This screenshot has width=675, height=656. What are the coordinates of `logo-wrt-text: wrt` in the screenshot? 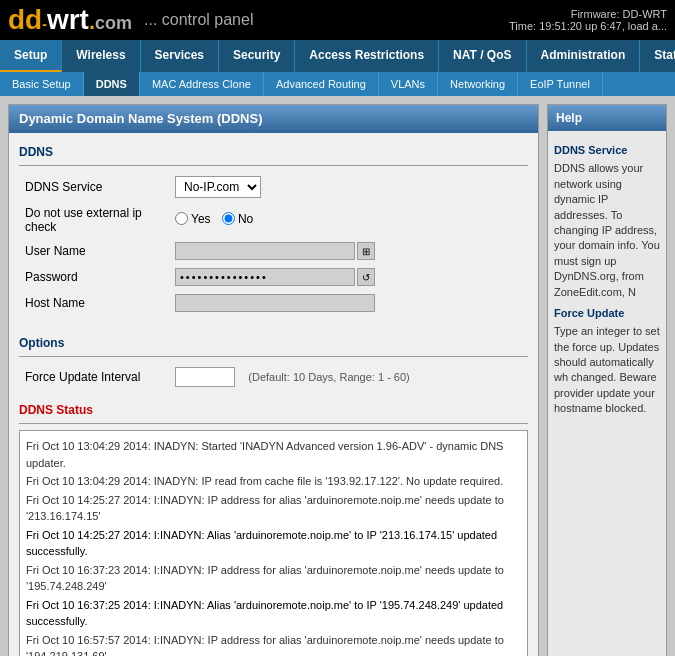 It's located at (68, 20).